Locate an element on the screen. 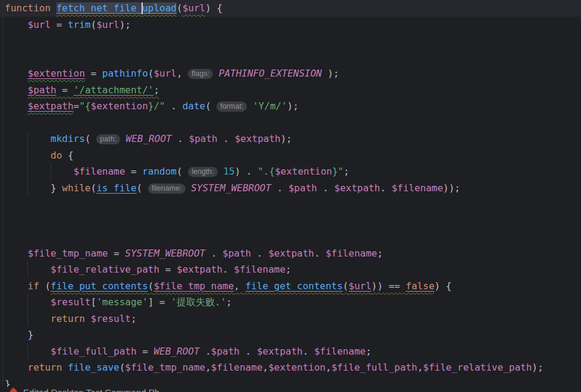  code-line: function fetch_net_file_upload($url) { is located at coordinates (290, 8).